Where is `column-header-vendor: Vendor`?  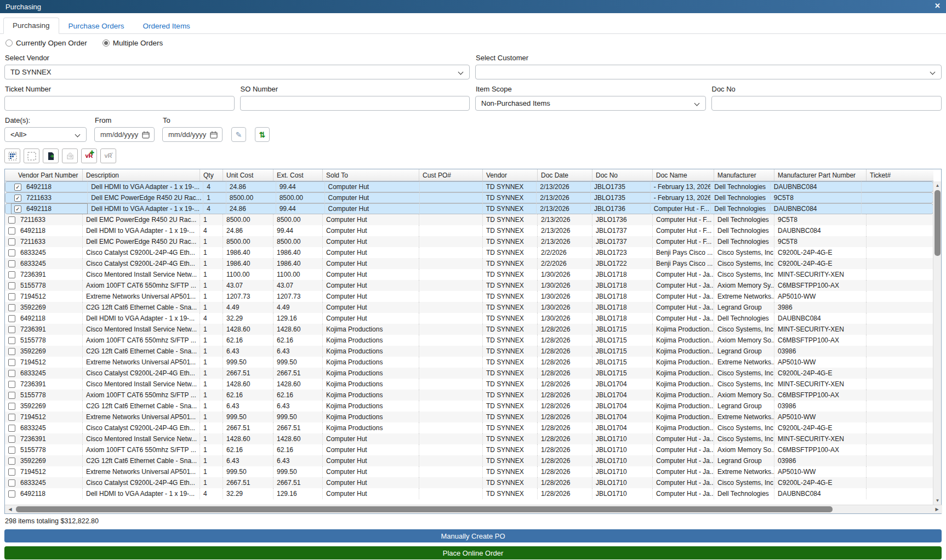 column-header-vendor: Vendor is located at coordinates (510, 175).